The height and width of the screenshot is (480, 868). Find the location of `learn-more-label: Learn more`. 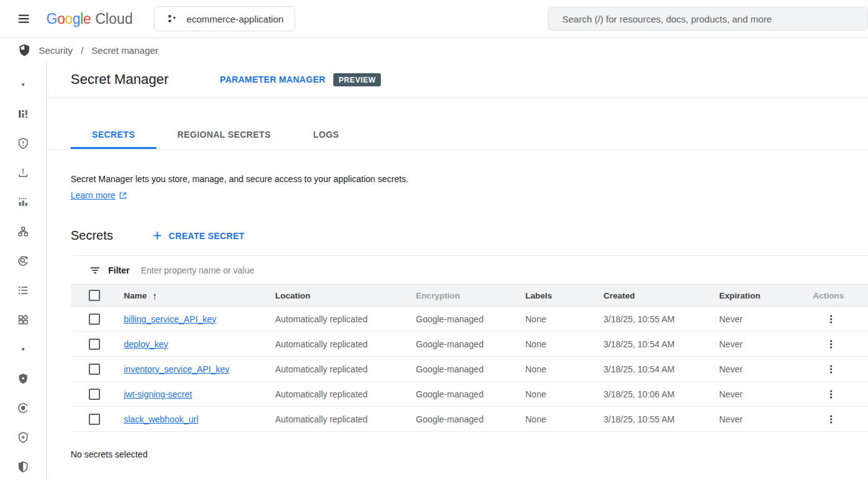

learn-more-label: Learn more is located at coordinates (93, 195).